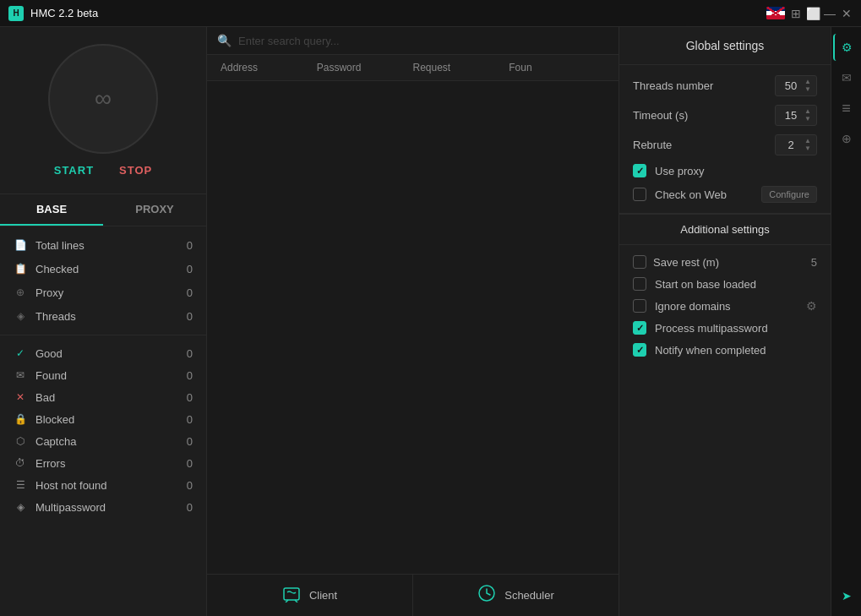 The height and width of the screenshot is (616, 861). I want to click on minimize-button: —, so click(830, 14).